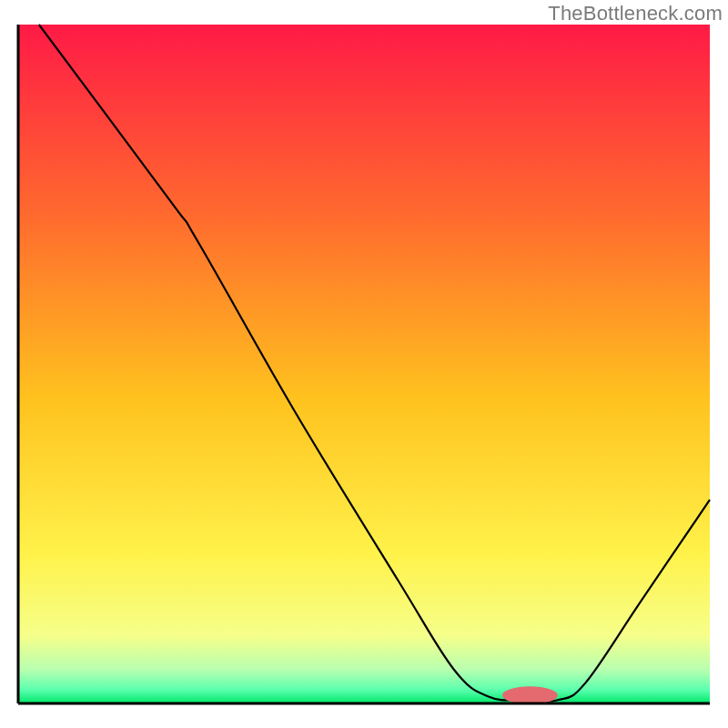 This screenshot has width=728, height=728. What do you see at coordinates (635, 14) in the screenshot?
I see `watermark-text: TheBottleneck.com` at bounding box center [635, 14].